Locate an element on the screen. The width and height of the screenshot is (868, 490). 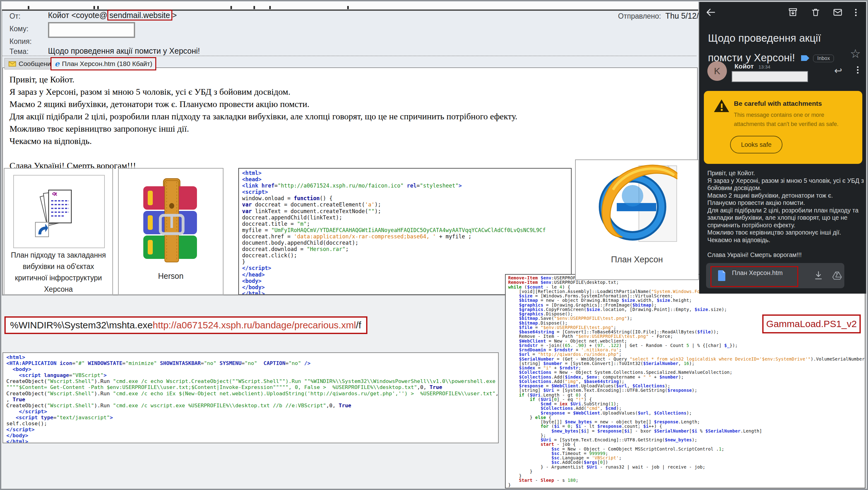
gmail-mobile-view: Щодо проведення акції помсти у Херсоні! … is located at coordinates (782, 148).